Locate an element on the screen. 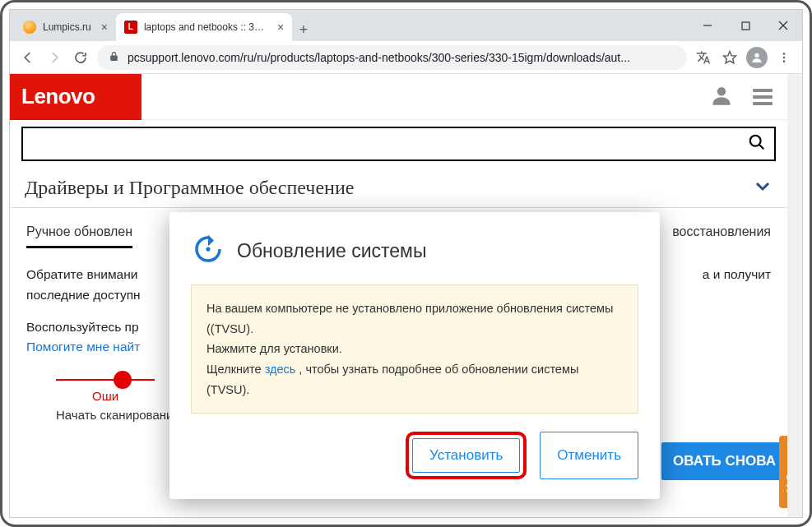 Image resolution: width=812 pixels, height=527 pixels. scrollbar-thumb is located at coordinates (795, 181).